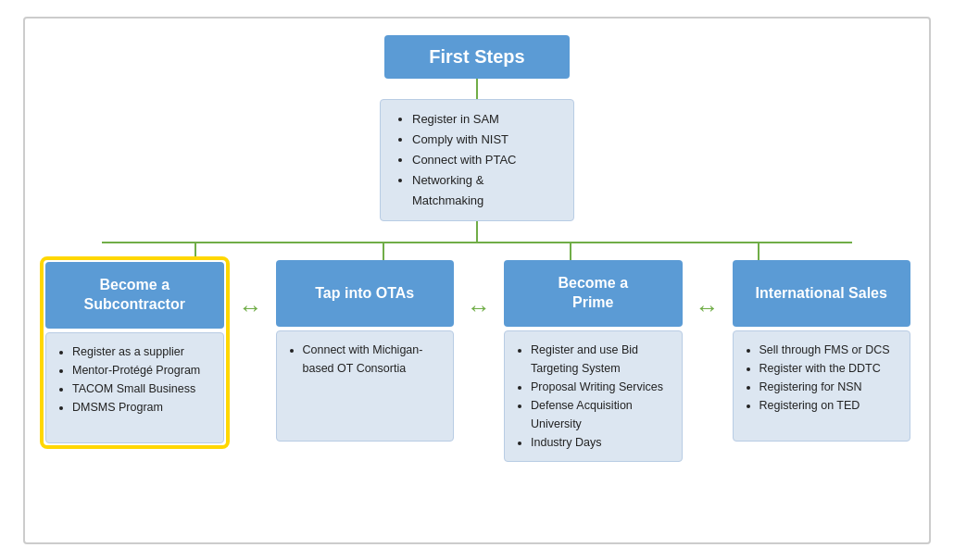  I want to click on otas-item-1: Connect with Michigan-based OT Consortia, so click(372, 359).